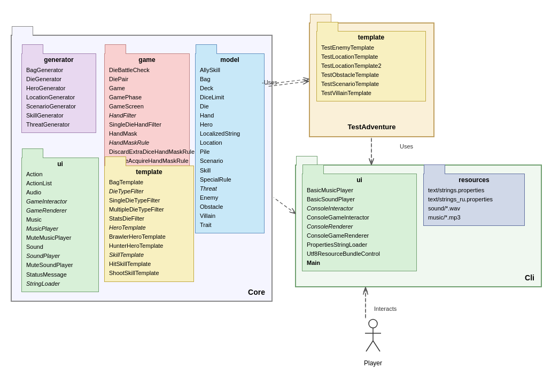 This screenshot has width=559, height=392. Describe the element at coordinates (149, 229) in the screenshot. I see `template-core-items: BagTemplate DieTypeFilter SingleDieTypeF…` at that location.